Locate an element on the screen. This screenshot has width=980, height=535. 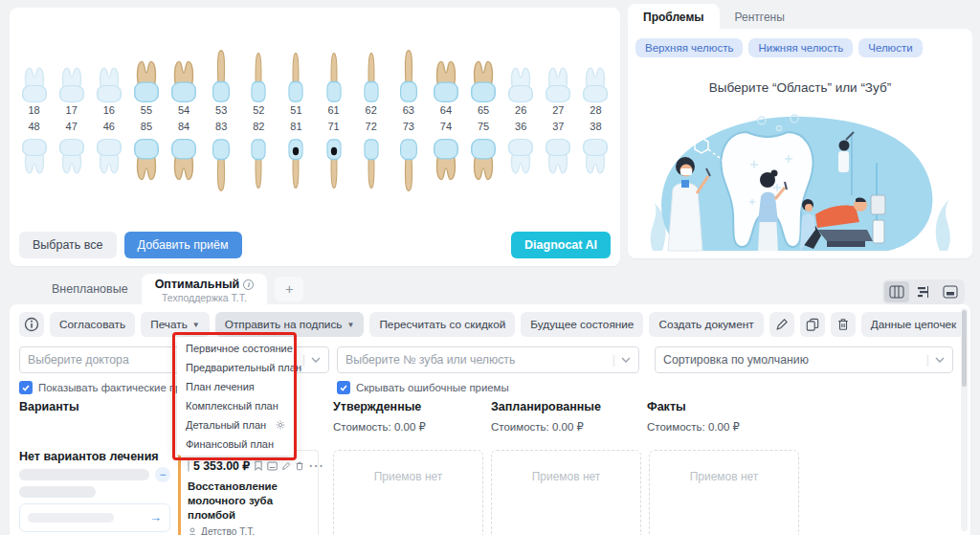
gear-icon is located at coordinates (280, 425).